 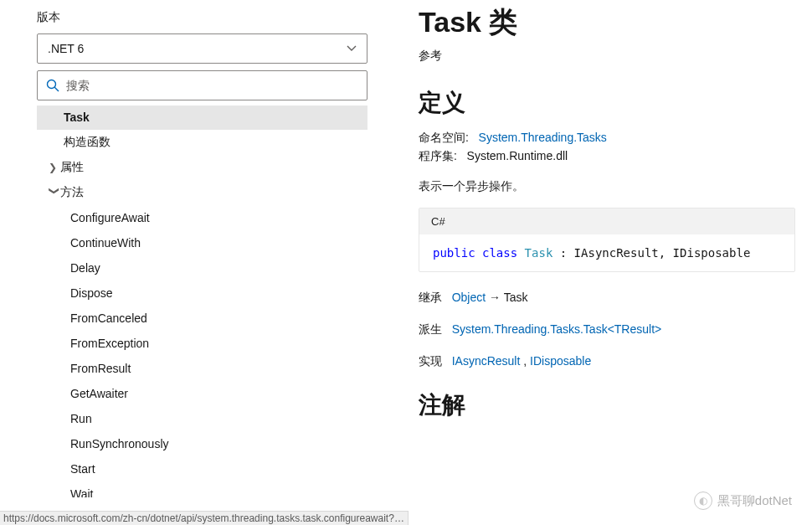 What do you see at coordinates (53, 85) in the screenshot?
I see `search-icon` at bounding box center [53, 85].